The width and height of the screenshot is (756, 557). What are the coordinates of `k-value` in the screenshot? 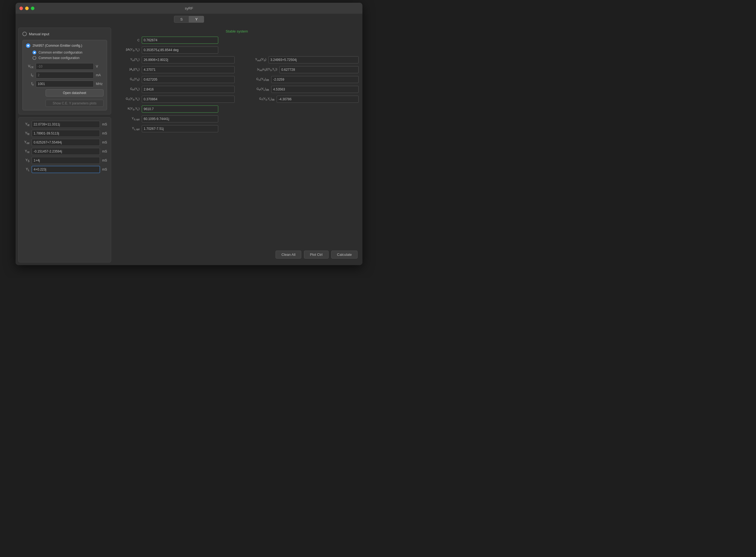 It's located at (180, 109).